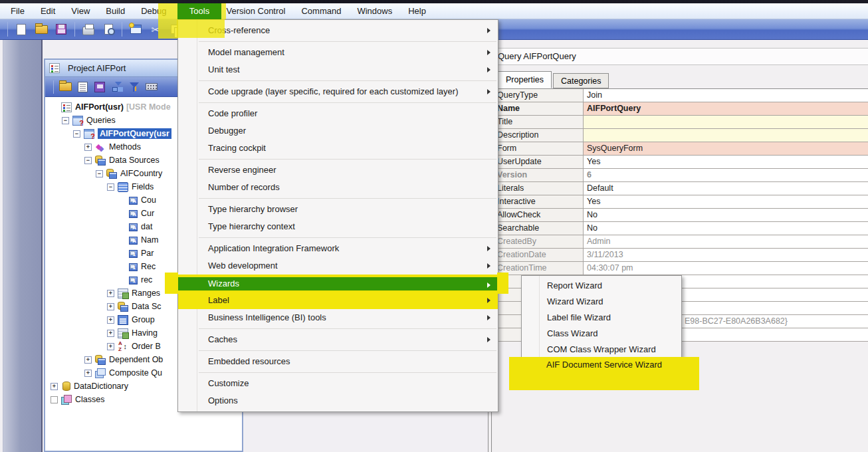 This screenshot has width=868, height=452. I want to click on menu-item-business-intelligence-bi-tools: Business Intelligence (BI) tools, so click(338, 318).